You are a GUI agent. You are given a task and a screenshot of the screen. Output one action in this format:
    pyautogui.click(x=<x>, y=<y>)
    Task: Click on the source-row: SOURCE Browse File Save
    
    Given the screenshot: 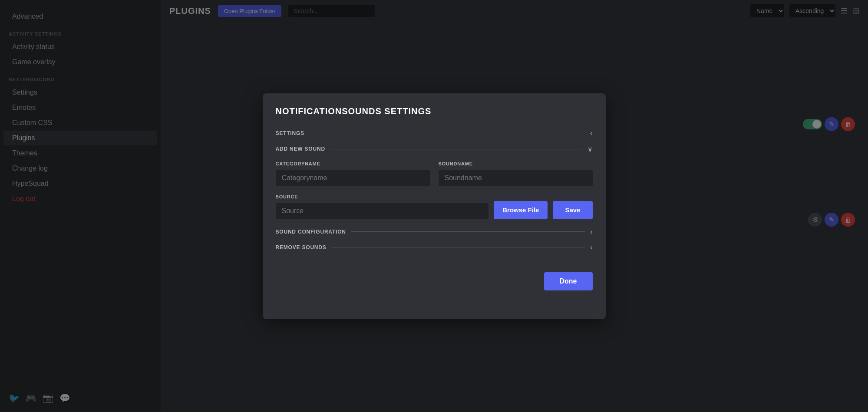 What is the action you would take?
    pyautogui.click(x=434, y=207)
    